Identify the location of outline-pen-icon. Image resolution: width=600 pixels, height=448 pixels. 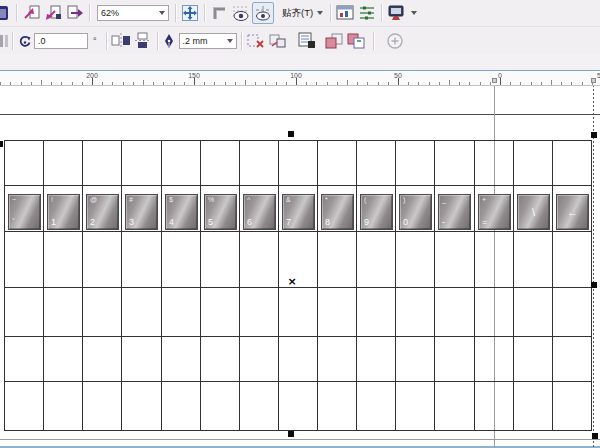
(169, 41).